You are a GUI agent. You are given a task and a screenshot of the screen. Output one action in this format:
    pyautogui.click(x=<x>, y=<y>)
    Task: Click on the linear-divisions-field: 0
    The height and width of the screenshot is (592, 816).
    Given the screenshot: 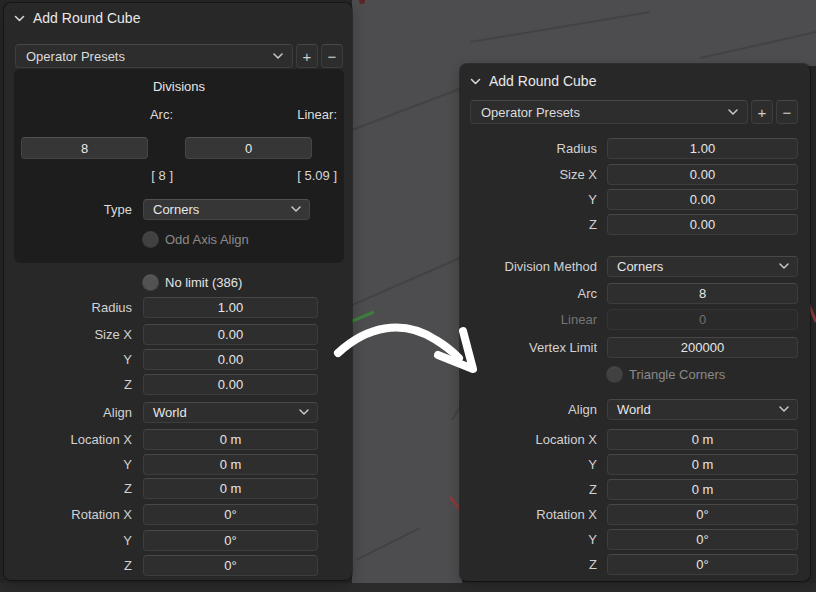 What is the action you would take?
    pyautogui.click(x=248, y=148)
    